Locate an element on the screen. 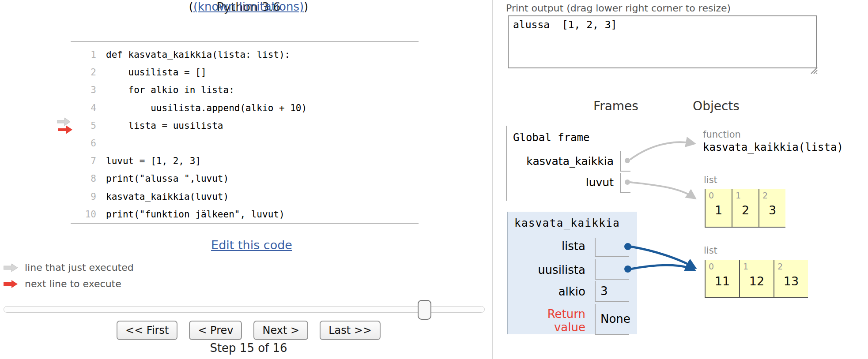  list2-object: 0 11 1 12 2 13 is located at coordinates (756, 279).